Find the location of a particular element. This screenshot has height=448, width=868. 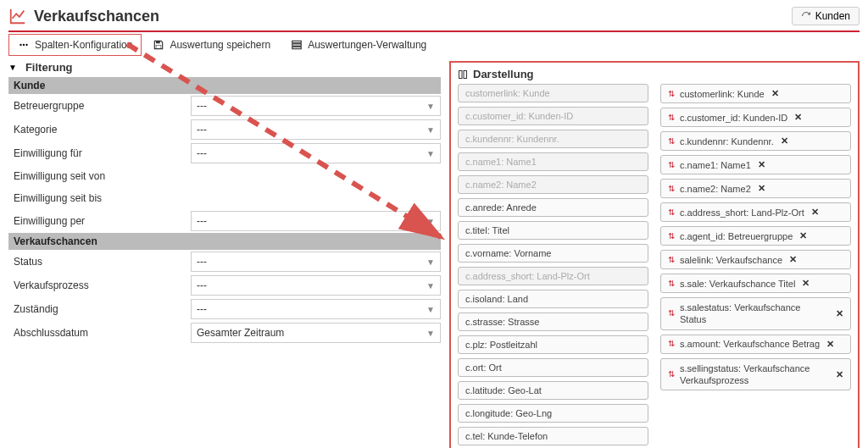

selected-column-chip: ⇅s.salestatus: Verkaufschance Status✕ is located at coordinates (756, 313).